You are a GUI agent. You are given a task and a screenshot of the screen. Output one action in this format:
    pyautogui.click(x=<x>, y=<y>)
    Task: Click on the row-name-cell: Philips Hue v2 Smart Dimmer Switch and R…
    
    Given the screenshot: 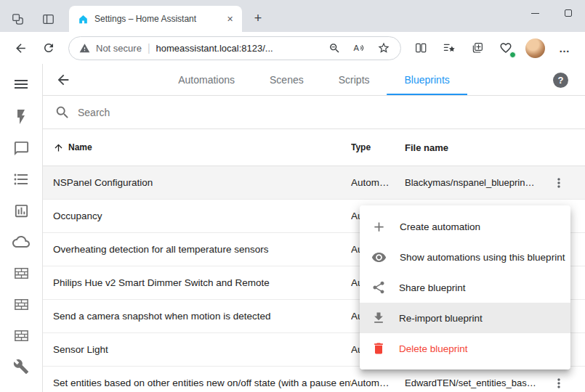 What is the action you would take?
    pyautogui.click(x=197, y=283)
    